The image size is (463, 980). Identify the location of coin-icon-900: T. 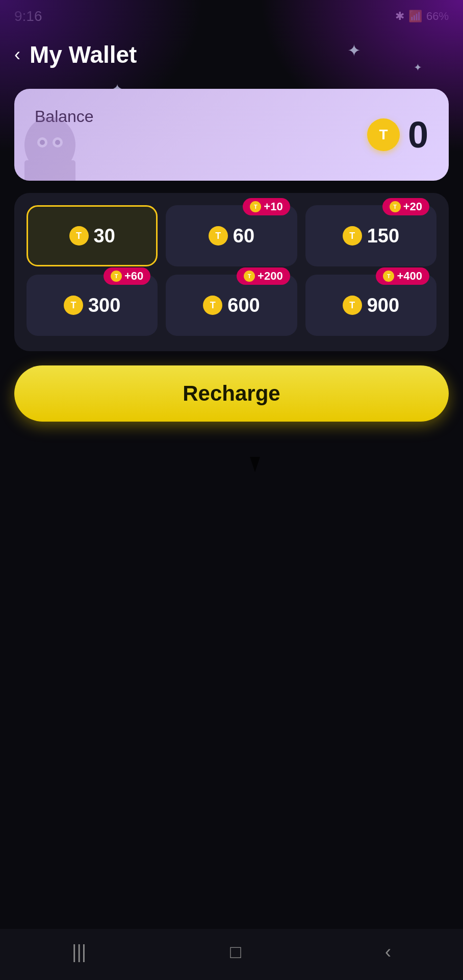
(352, 305).